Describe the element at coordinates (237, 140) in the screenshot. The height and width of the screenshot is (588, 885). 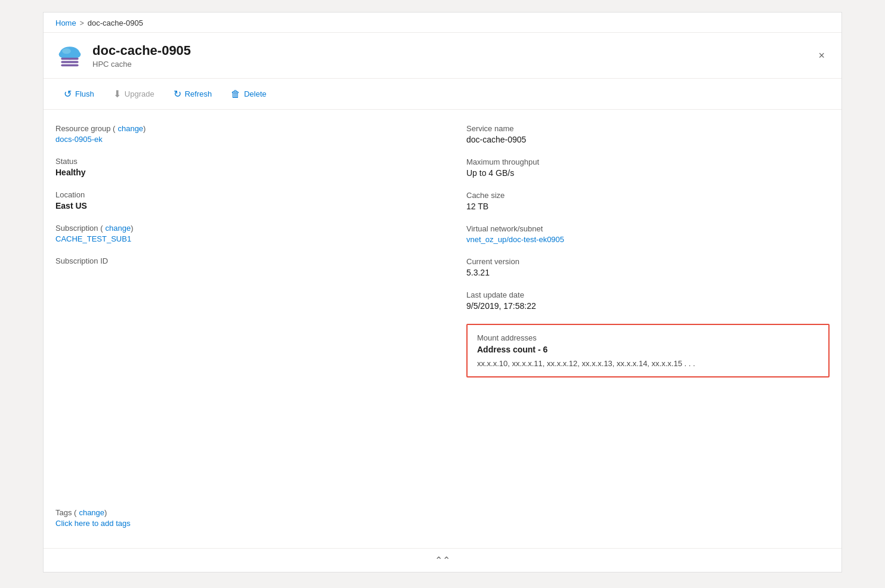
I see `resource-group-value: docs-0905-ek` at that location.